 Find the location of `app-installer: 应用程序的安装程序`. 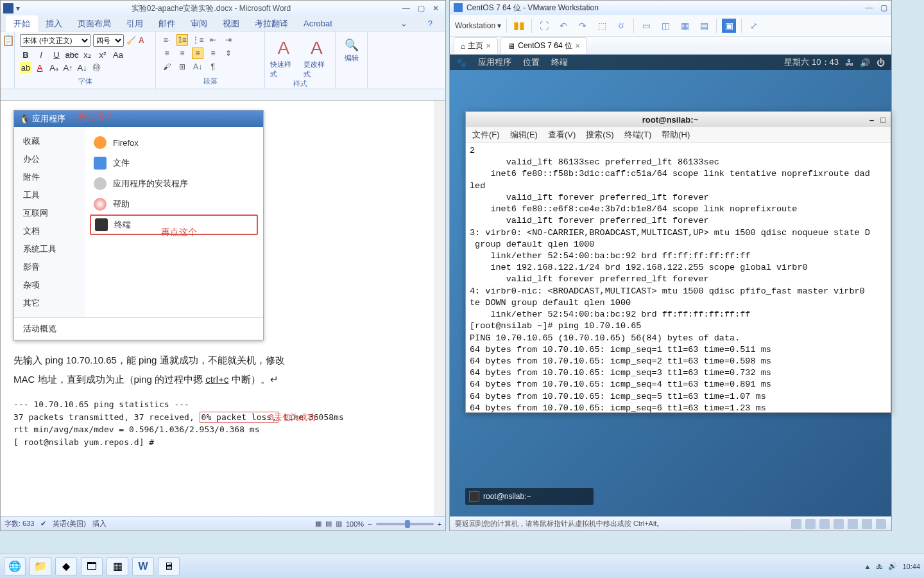

app-installer: 应用程序的安装程序 is located at coordinates (174, 184).